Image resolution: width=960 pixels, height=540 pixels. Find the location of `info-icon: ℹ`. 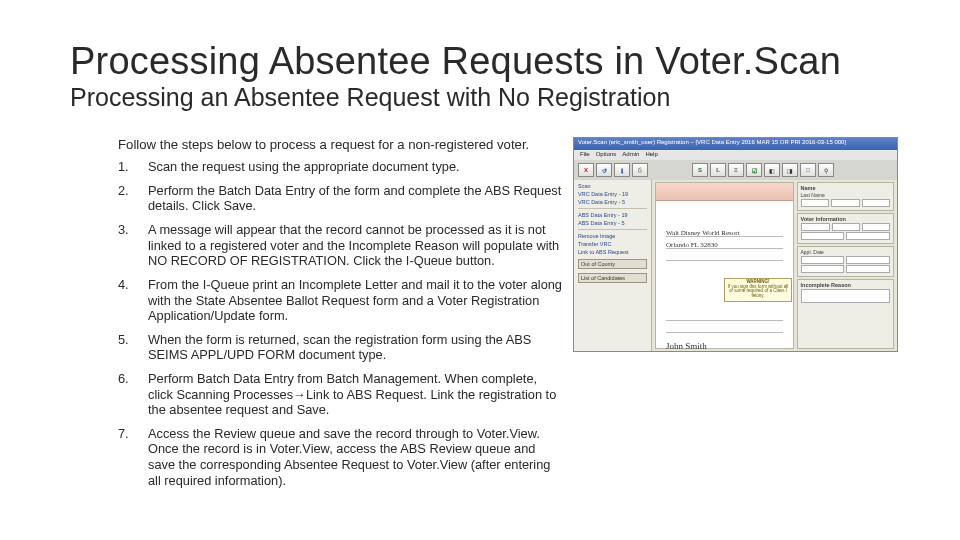

info-icon: ℹ is located at coordinates (622, 170).